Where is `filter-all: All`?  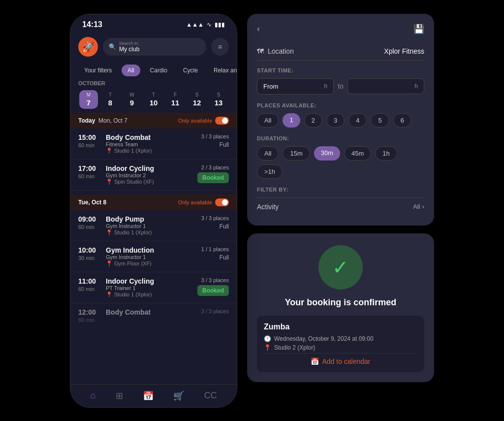
filter-all: All is located at coordinates (131, 70).